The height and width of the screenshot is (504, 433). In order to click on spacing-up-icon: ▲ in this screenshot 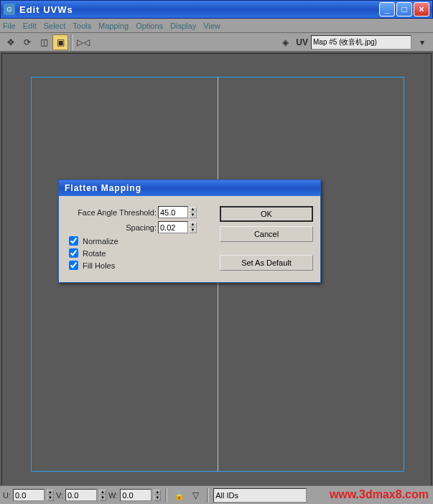, I will do `click(192, 225)`.